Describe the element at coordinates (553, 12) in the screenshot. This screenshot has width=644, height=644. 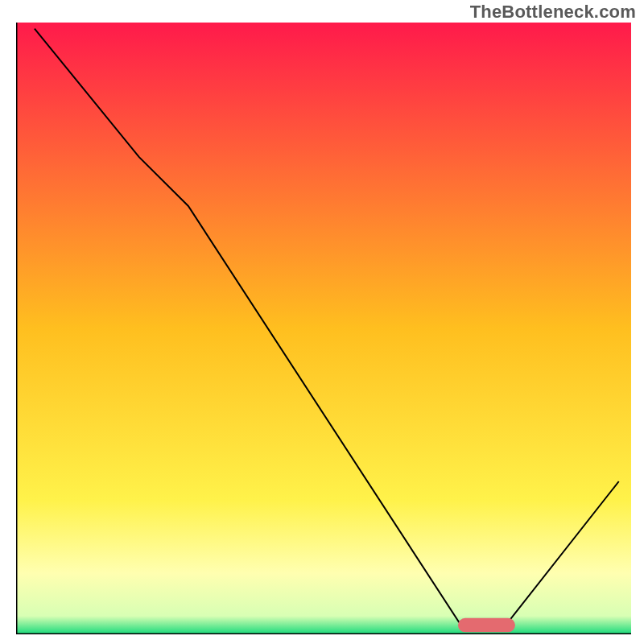
I see `watermark-label: TheBottleneck.com` at that location.